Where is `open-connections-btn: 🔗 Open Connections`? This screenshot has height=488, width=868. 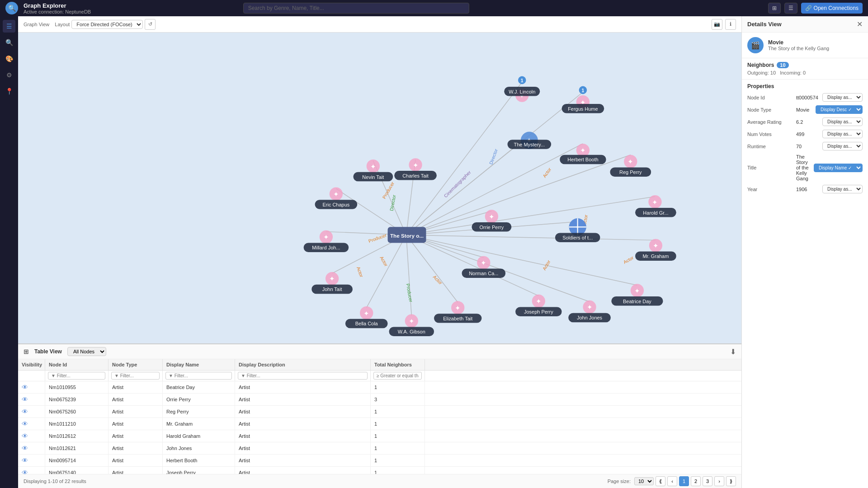 open-connections-btn: 🔗 Open Connections is located at coordinates (832, 8).